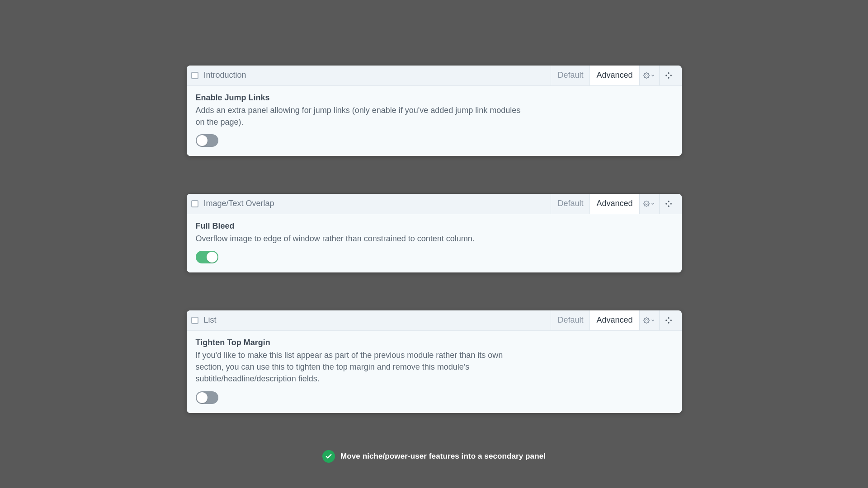 This screenshot has width=868, height=488. What do you see at coordinates (434, 243) in the screenshot?
I see `module-card-body: Full Bleed Overflow image to edge of win…` at bounding box center [434, 243].